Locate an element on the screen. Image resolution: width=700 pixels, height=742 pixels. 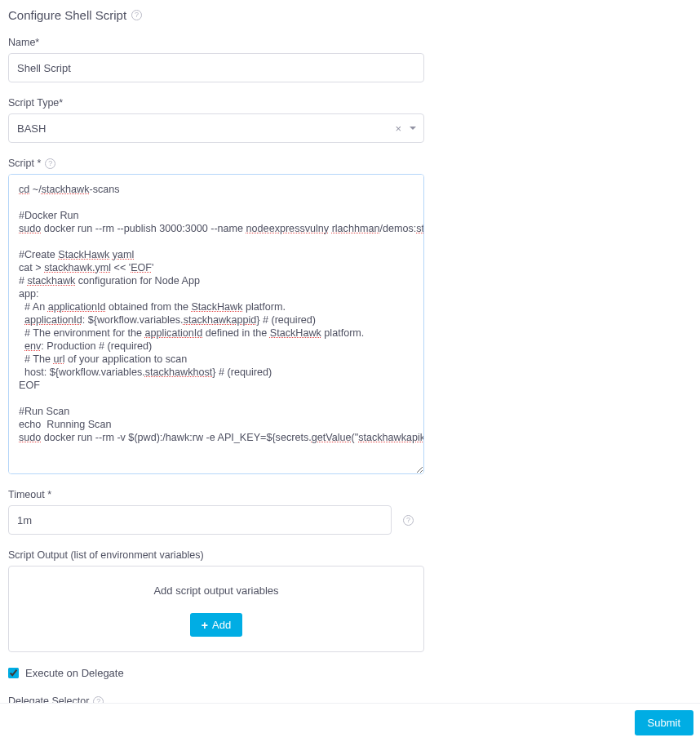
submit-button: Submit is located at coordinates (664, 723).